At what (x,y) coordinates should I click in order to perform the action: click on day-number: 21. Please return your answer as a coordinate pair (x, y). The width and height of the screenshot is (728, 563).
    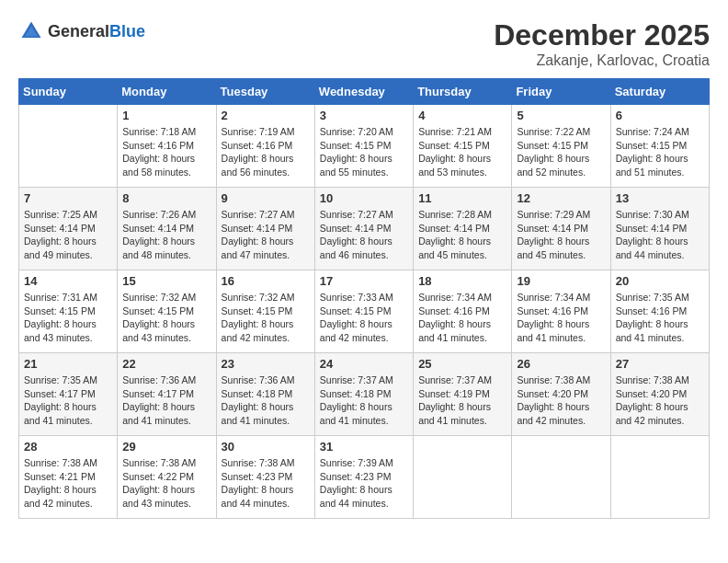
    Looking at the image, I should click on (68, 364).